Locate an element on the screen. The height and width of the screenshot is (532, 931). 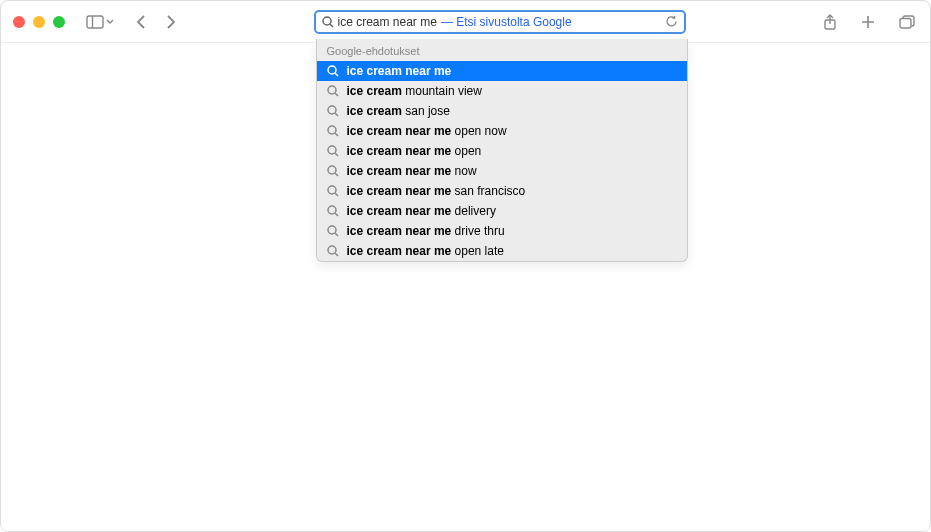
address-hint-text: — Etsi sivustolta Google is located at coordinates (506, 22).